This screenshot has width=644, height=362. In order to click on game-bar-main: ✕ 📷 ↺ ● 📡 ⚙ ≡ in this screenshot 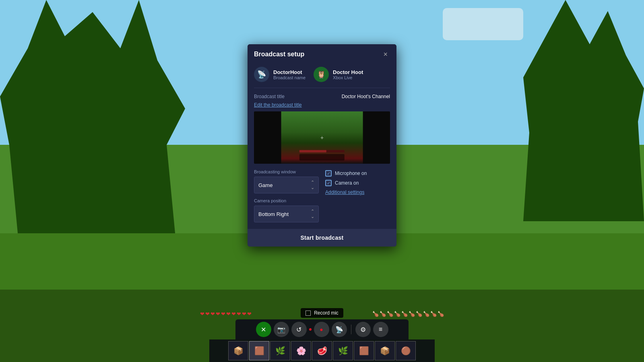, I will do `click(322, 329)`.